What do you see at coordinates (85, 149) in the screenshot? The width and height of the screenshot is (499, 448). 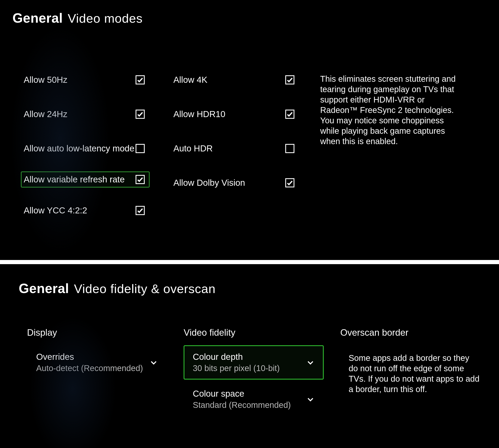 I see `allow-allm-row: Allow auto low-latency mode` at bounding box center [85, 149].